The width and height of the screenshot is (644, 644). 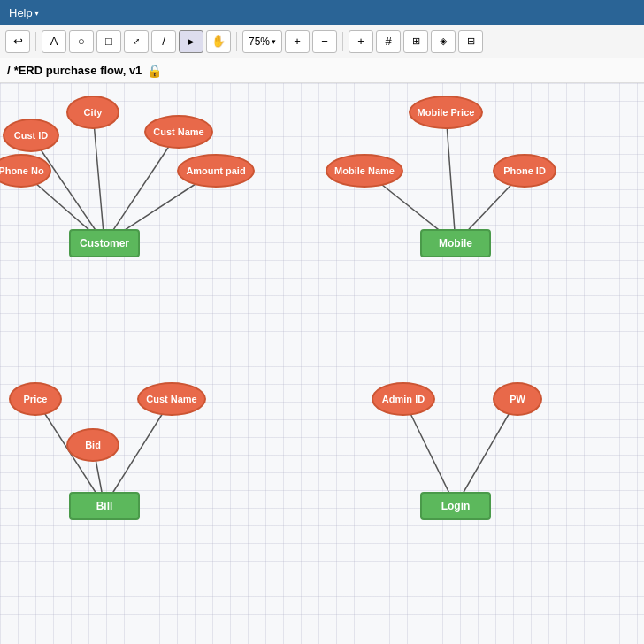 I want to click on attr-city: City, so click(x=93, y=112).